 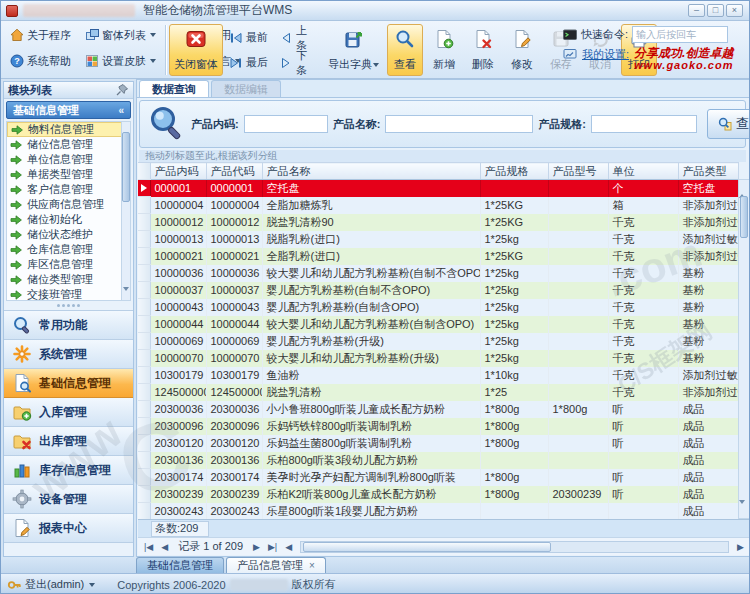 I want to click on grid-cell: 较大婴儿和幼儿配方乳粉基粉(自制不含OPO), so click(x=371, y=274).